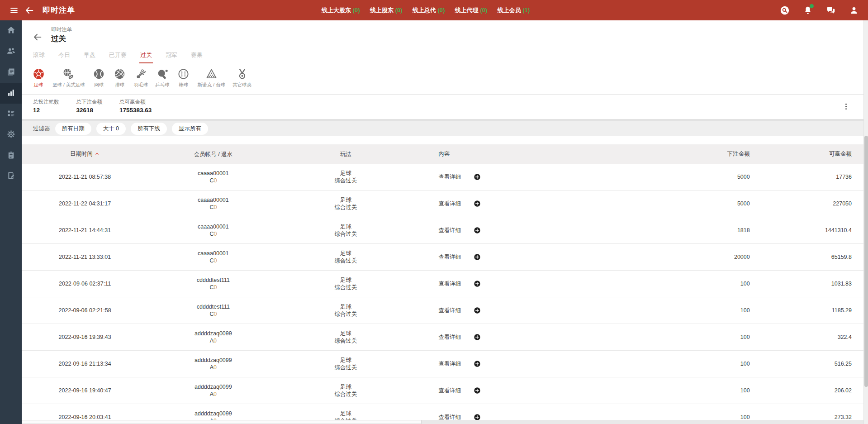 This screenshot has width=868, height=424. I want to click on appbar-nav-count: (0), so click(484, 10).